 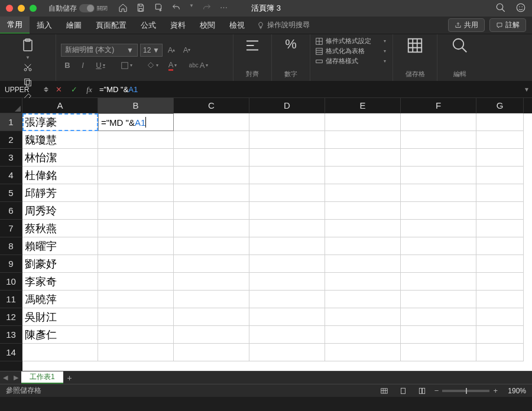 What do you see at coordinates (11, 264) in the screenshot?
I see `row-header: 9` at bounding box center [11, 264].